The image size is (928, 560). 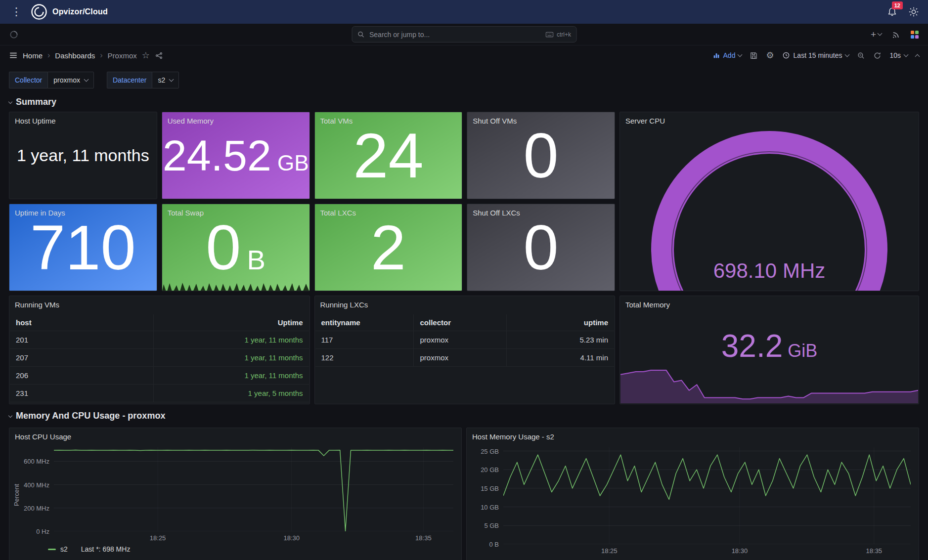 What do you see at coordinates (877, 55) in the screenshot?
I see `refresh-icon` at bounding box center [877, 55].